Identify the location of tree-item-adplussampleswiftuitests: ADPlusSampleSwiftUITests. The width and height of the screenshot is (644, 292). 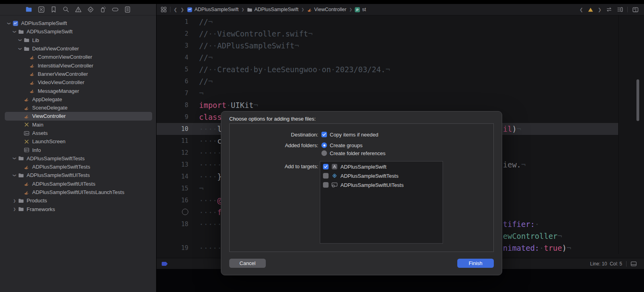
(79, 184).